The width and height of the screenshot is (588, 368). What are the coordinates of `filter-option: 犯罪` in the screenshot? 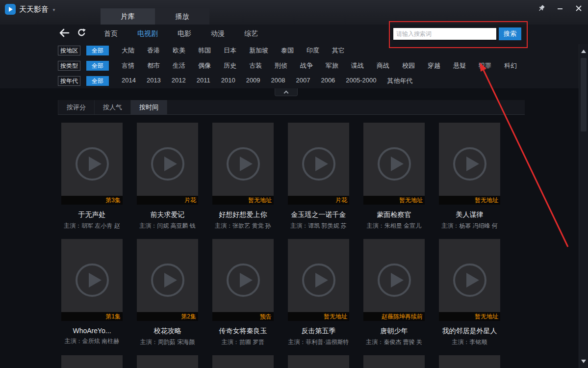 It's located at (485, 66).